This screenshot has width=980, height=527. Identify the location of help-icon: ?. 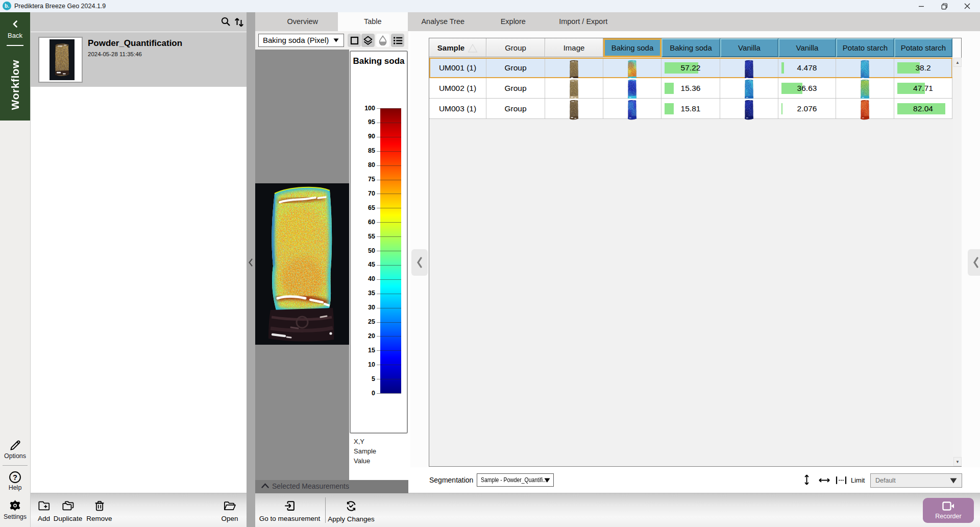
(15, 477).